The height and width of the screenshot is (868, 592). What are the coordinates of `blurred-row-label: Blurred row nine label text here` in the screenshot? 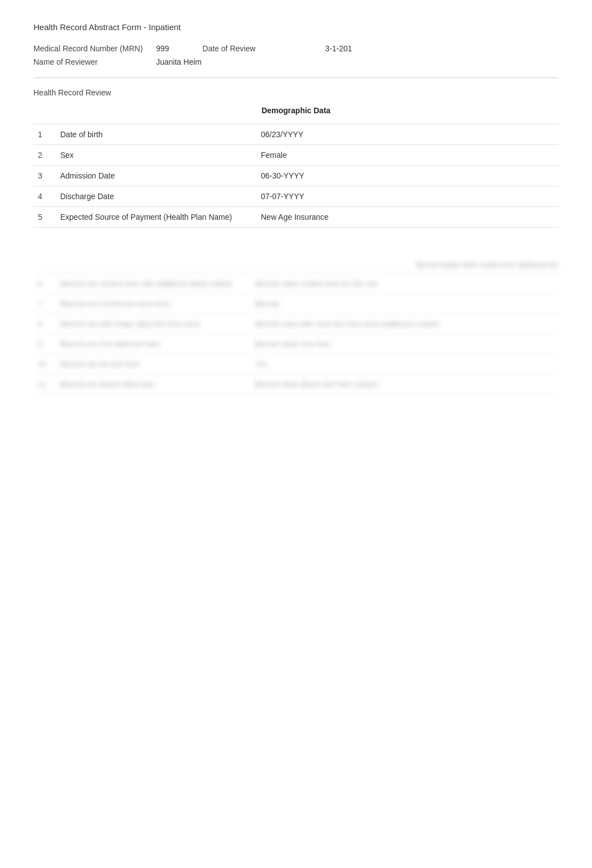 It's located at (153, 344).